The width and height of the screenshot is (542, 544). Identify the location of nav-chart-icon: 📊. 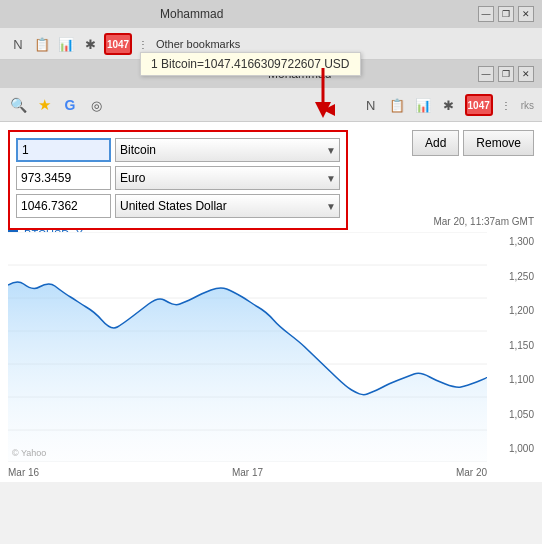
(423, 105).